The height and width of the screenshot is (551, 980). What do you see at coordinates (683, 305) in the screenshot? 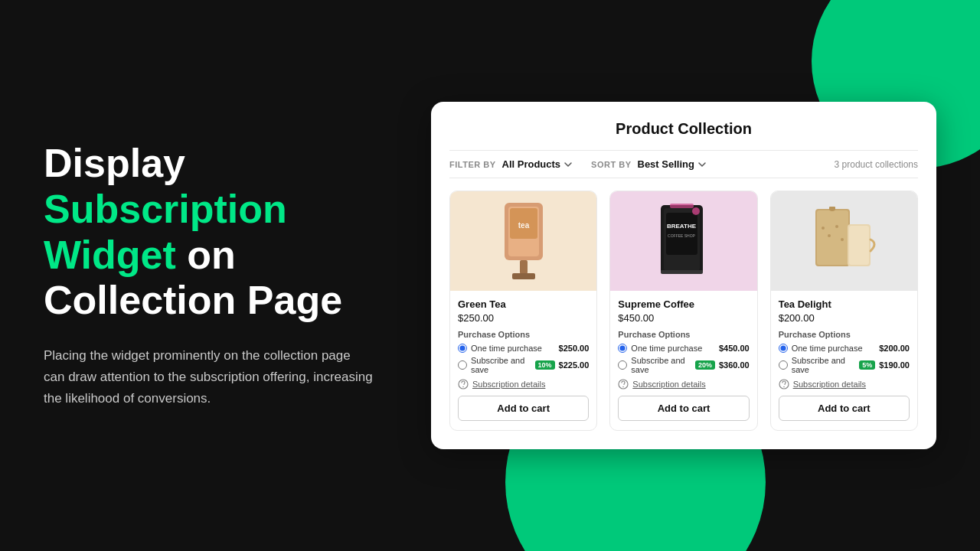
I see `product-name-supreme-coffee: Supreme Coffee` at bounding box center [683, 305].